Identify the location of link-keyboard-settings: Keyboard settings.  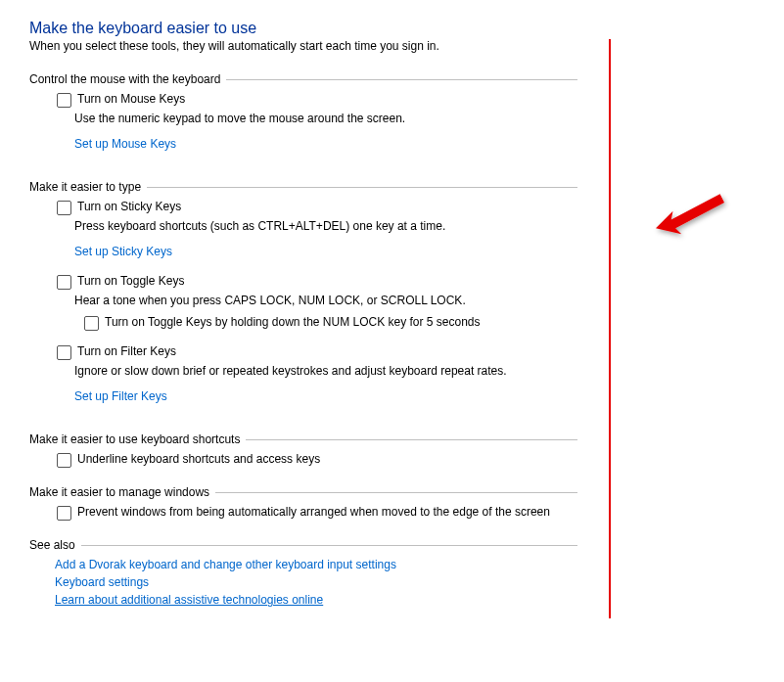
(316, 582).